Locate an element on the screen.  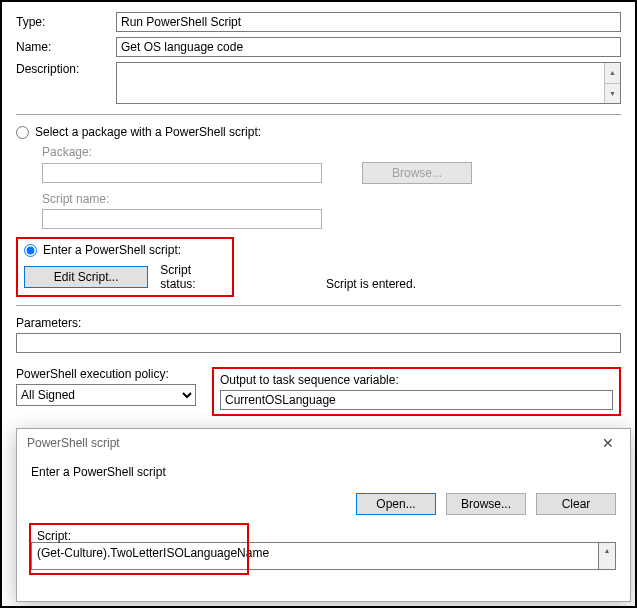
type-label: Type: is located at coordinates (66, 22).